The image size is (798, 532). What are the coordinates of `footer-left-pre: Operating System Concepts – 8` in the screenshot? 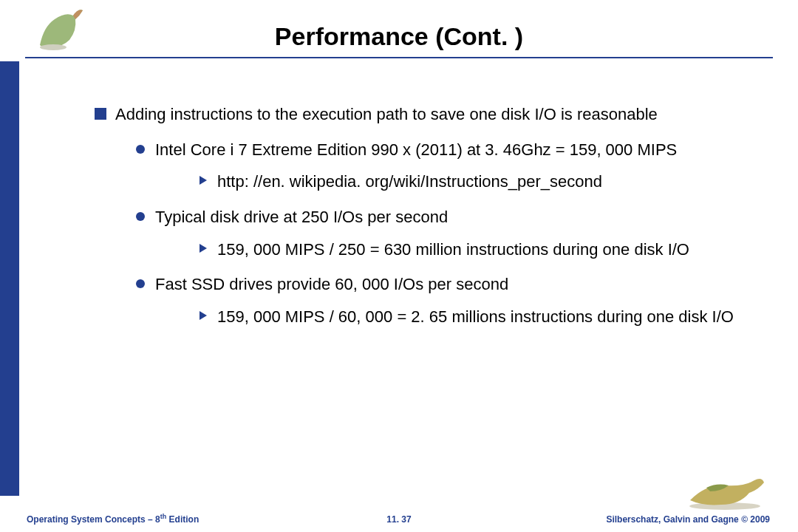 It's located at (93, 519).